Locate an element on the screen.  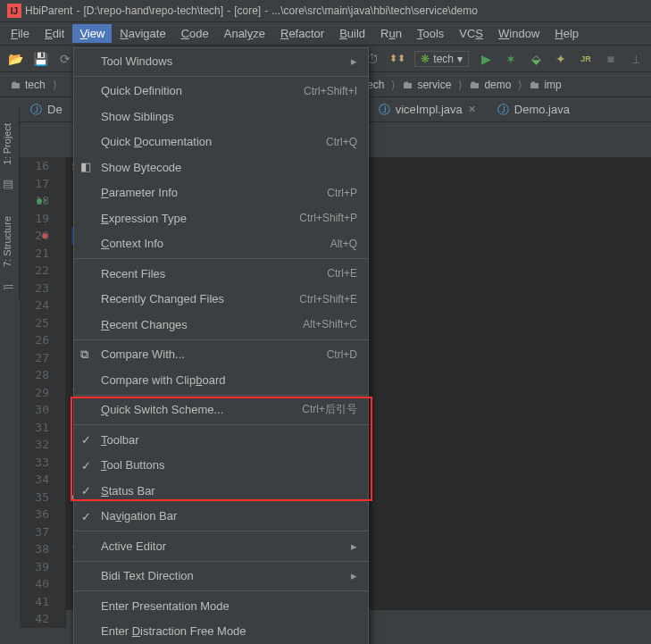
view-menu-item: ✓Navigation Bar is located at coordinates (221, 516).